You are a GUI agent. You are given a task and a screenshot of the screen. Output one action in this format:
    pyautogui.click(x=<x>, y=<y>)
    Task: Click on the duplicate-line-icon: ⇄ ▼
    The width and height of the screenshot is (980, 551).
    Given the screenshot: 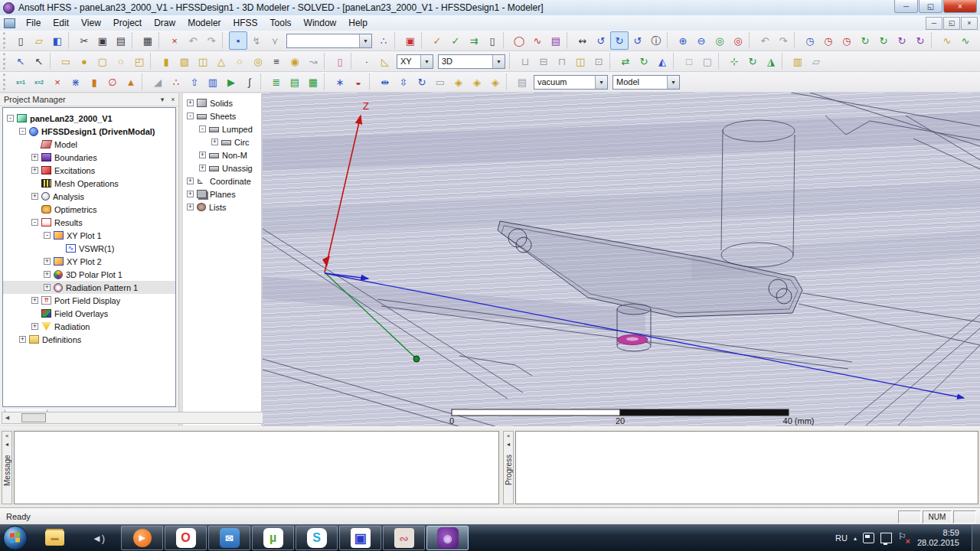 What is the action you would take?
    pyautogui.click(x=626, y=61)
    